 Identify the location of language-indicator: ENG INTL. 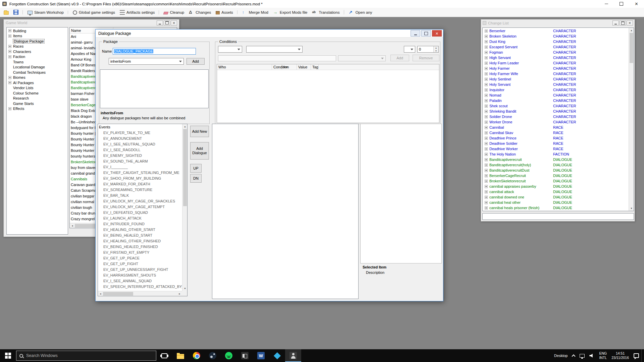
(603, 356).